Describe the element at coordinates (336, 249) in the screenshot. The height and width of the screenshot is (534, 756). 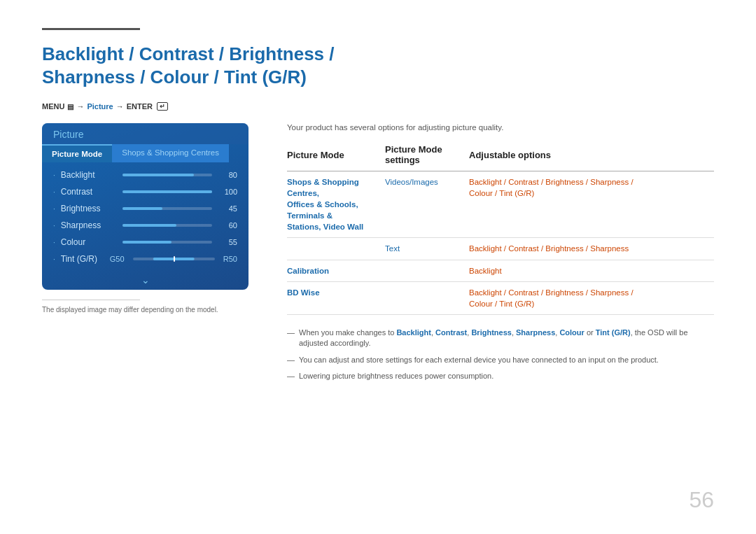
I see `mode-cell` at that location.